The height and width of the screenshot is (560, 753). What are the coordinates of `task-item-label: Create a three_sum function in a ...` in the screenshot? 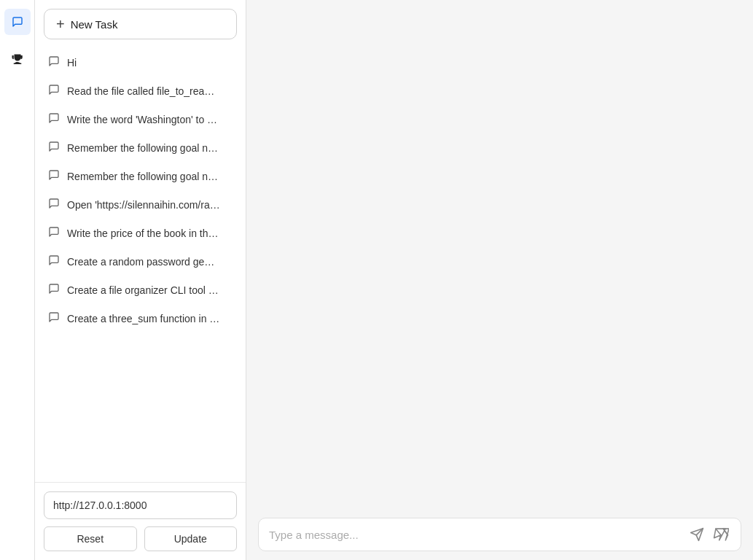 It's located at (144, 319).